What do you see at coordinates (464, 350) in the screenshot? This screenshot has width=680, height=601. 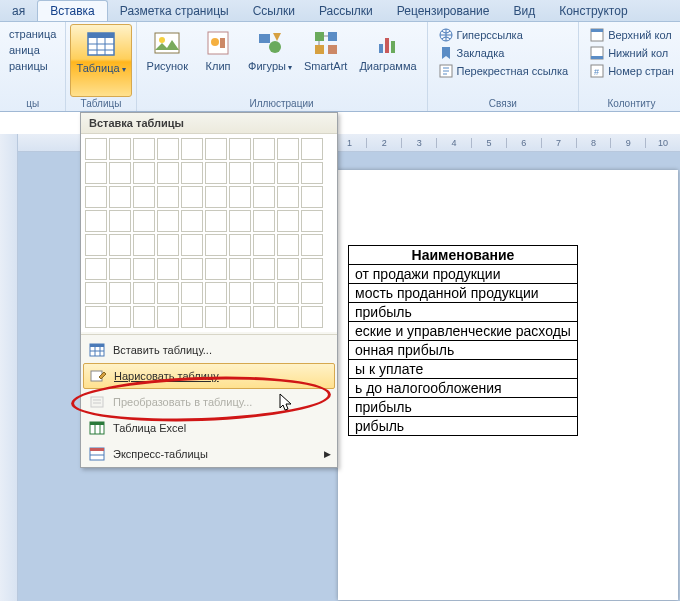 I see `table-row: онная прибыль` at bounding box center [464, 350].